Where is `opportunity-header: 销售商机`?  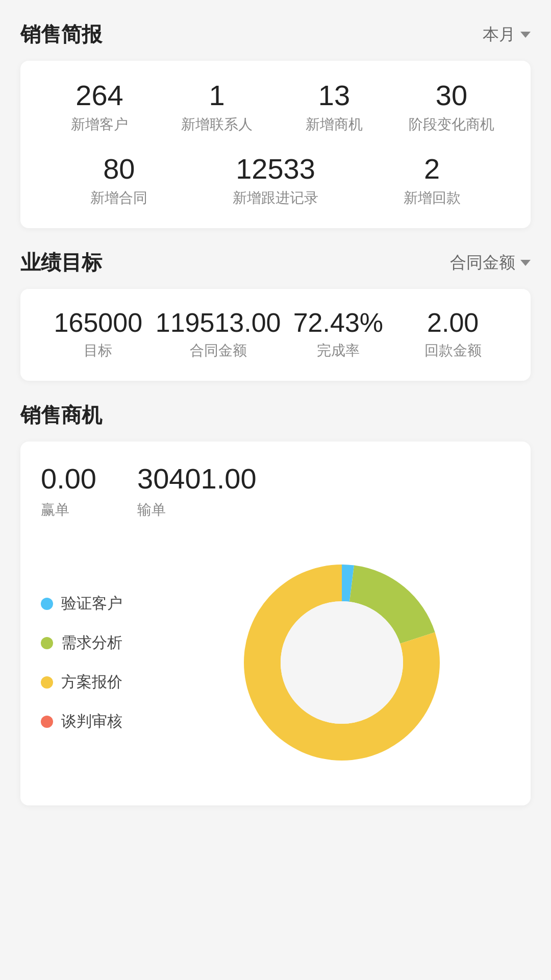
opportunity-header: 销售商机 is located at coordinates (276, 415).